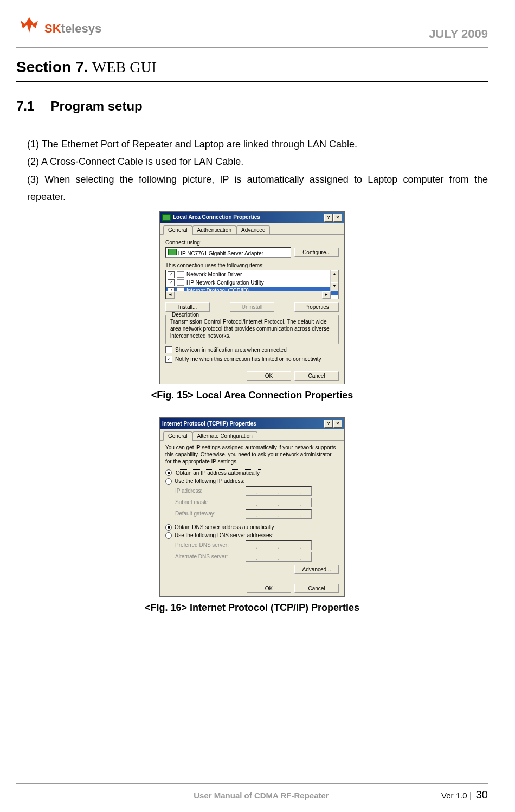  What do you see at coordinates (334, 287) in the screenshot?
I see `scroll-down-icon: ▼` at bounding box center [334, 287].